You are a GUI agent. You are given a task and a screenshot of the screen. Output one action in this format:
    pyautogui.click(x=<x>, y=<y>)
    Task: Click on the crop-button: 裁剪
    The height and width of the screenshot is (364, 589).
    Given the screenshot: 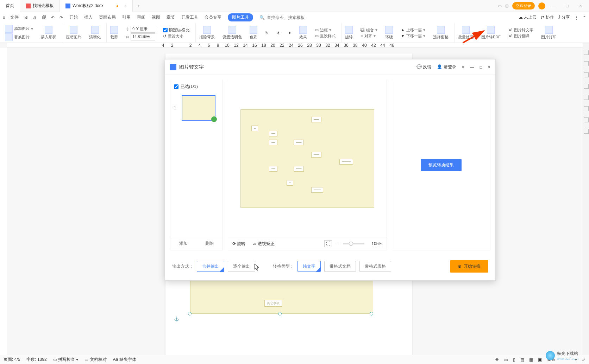 What is the action you would take?
    pyautogui.click(x=113, y=33)
    